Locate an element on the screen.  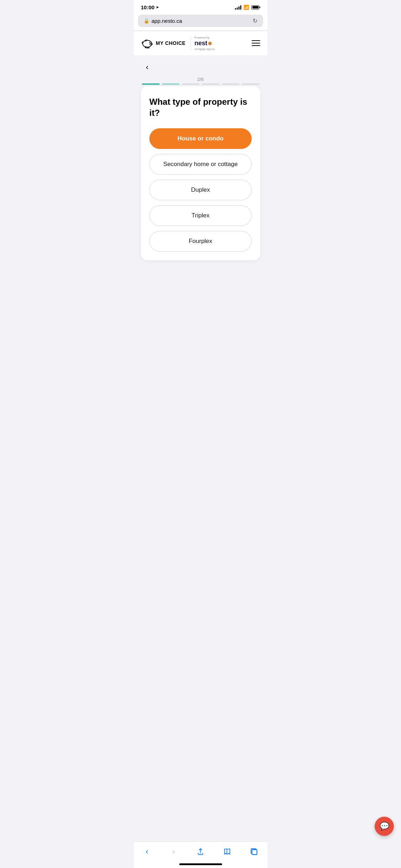
option-label-triplex: Triplex is located at coordinates (200, 216).